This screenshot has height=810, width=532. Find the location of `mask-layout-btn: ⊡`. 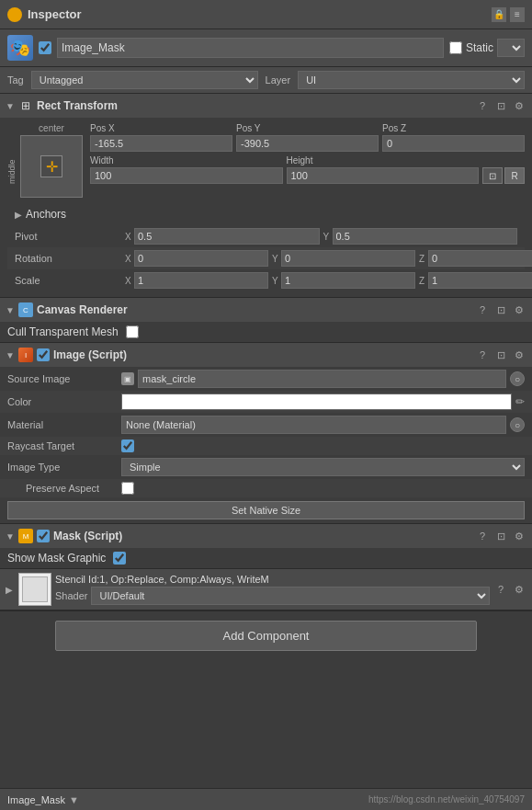

mask-layout-btn: ⊡ is located at coordinates (501, 536).